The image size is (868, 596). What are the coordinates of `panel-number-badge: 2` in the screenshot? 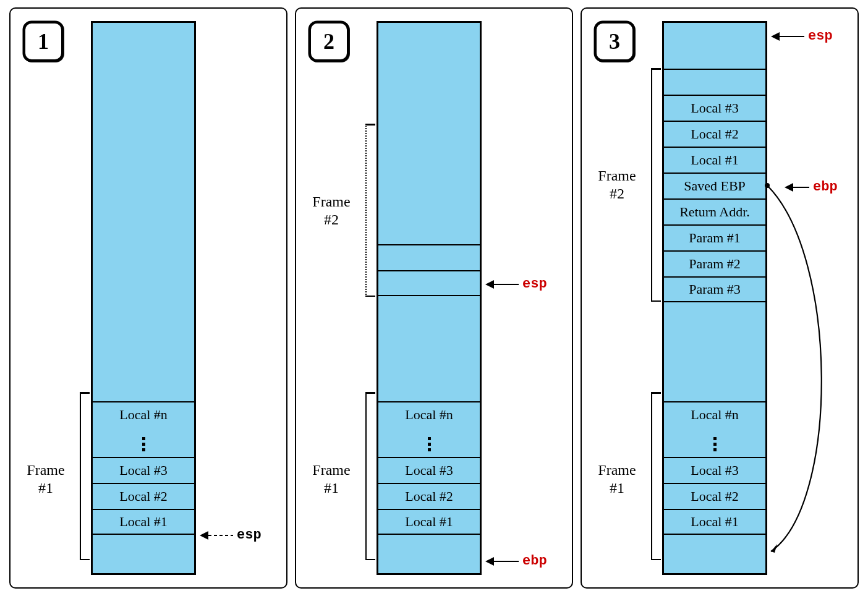 It's located at (329, 41).